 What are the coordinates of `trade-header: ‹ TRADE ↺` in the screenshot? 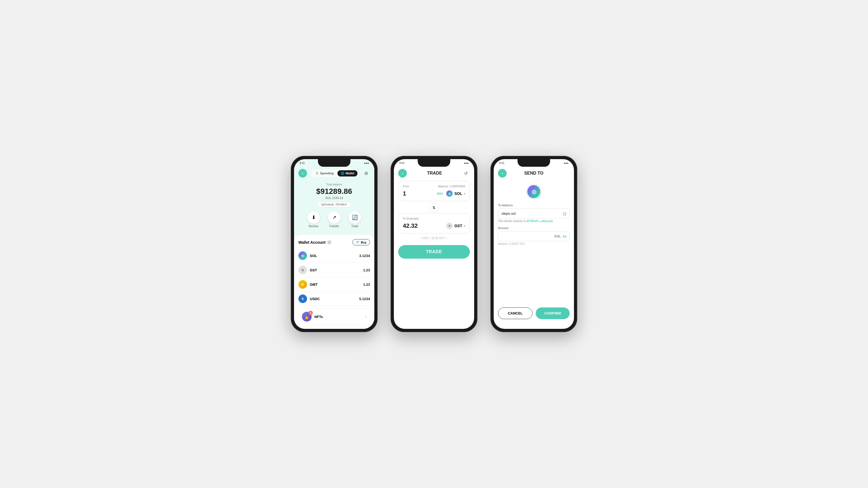 It's located at (434, 174).